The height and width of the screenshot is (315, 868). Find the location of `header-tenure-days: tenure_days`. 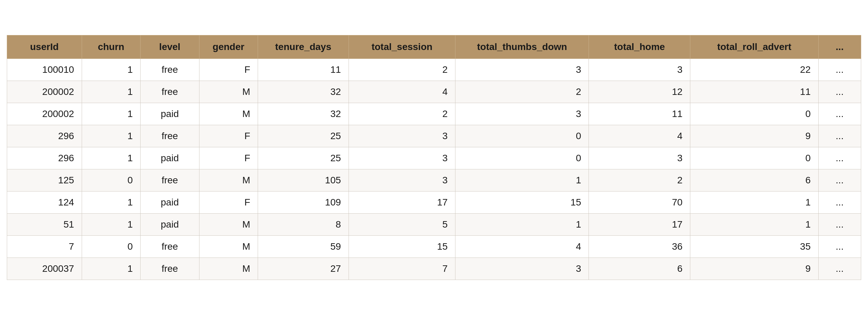

header-tenure-days: tenure_days is located at coordinates (303, 47).